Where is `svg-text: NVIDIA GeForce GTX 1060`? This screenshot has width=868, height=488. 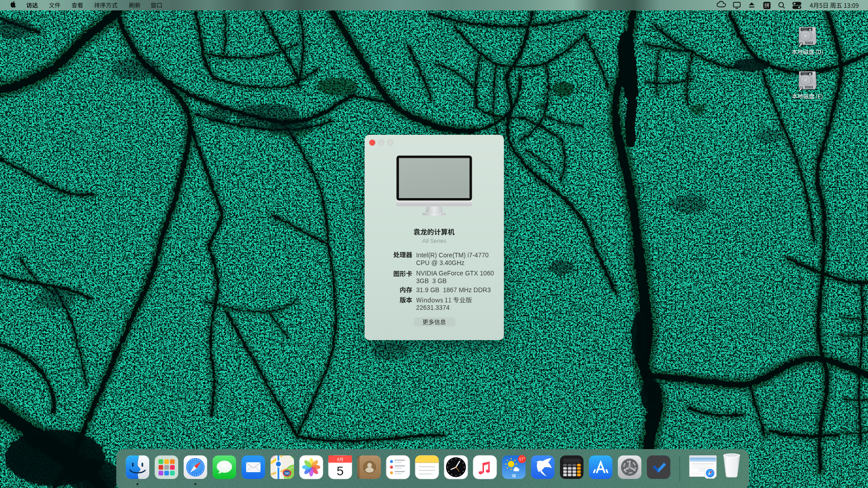
svg-text: NVIDIA GeForce GTX 1060 is located at coordinates (455, 273).